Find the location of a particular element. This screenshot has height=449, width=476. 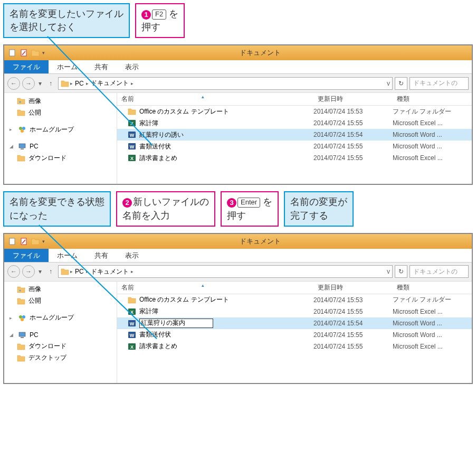

file-row: 紅葉狩りの誘い2014/07/24 15:54Microsoft Word ..… is located at coordinates (294, 135).